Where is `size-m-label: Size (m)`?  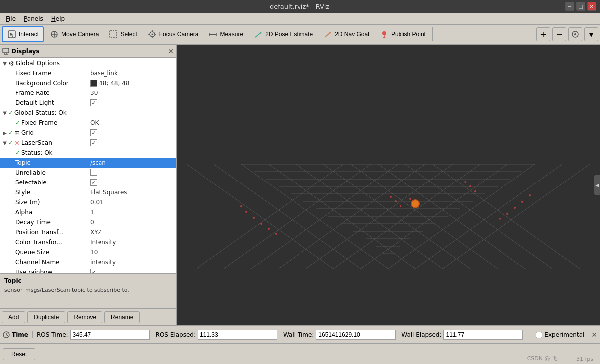
size-m-label: Size (m) is located at coordinates (53, 202).